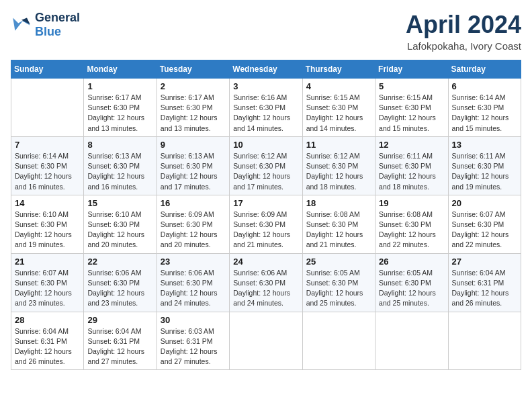 This screenshot has width=532, height=411. I want to click on calendar-cell: 22Sunrise: 6:06 AM Sunset: 6:30 PM Dayli…, so click(120, 282).